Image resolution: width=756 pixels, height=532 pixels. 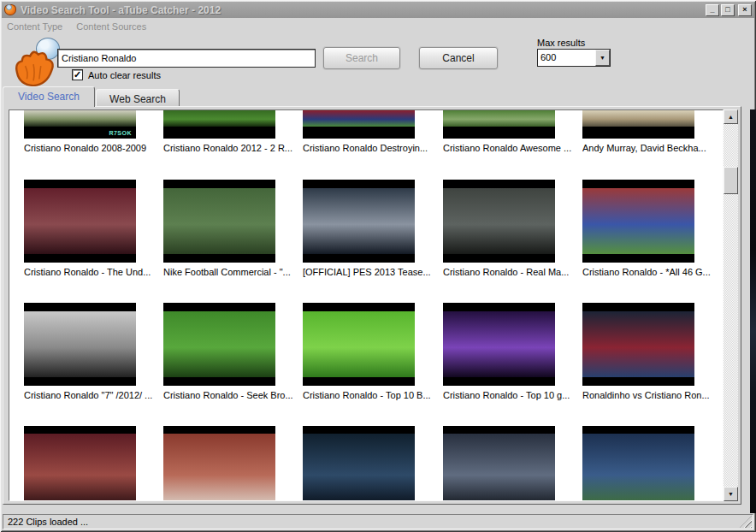 I want to click on app-logo-icon, so click(x=10, y=10).